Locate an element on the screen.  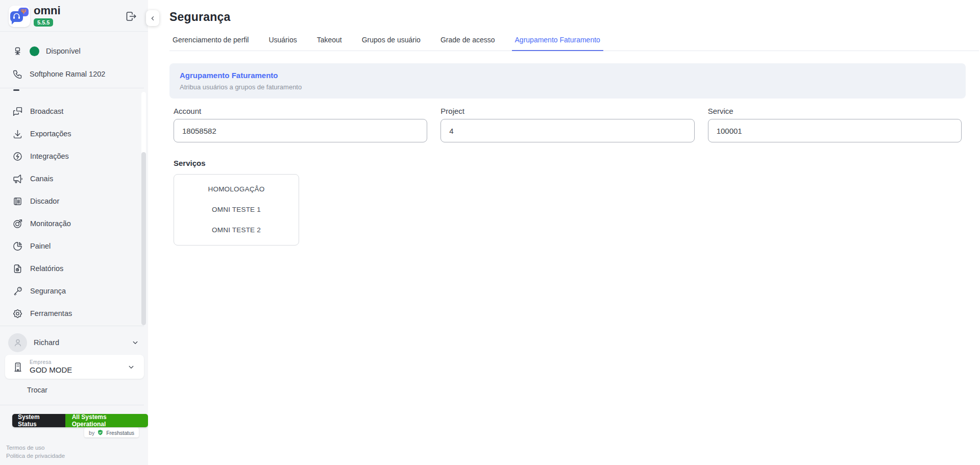
sidebar-item-canais: Canais is located at coordinates (74, 179).